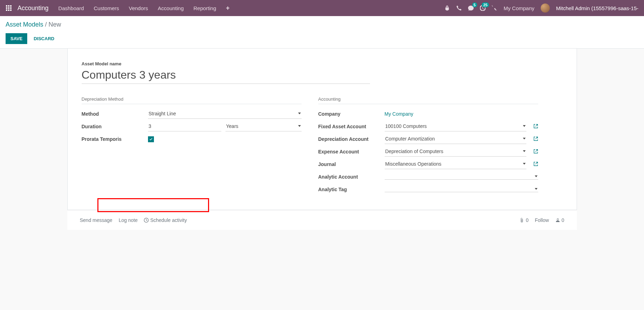  I want to click on duration-unit-select: Years, so click(264, 127).